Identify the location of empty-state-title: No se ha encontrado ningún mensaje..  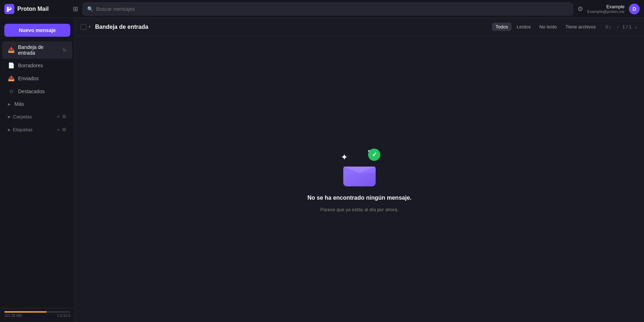
(359, 198).